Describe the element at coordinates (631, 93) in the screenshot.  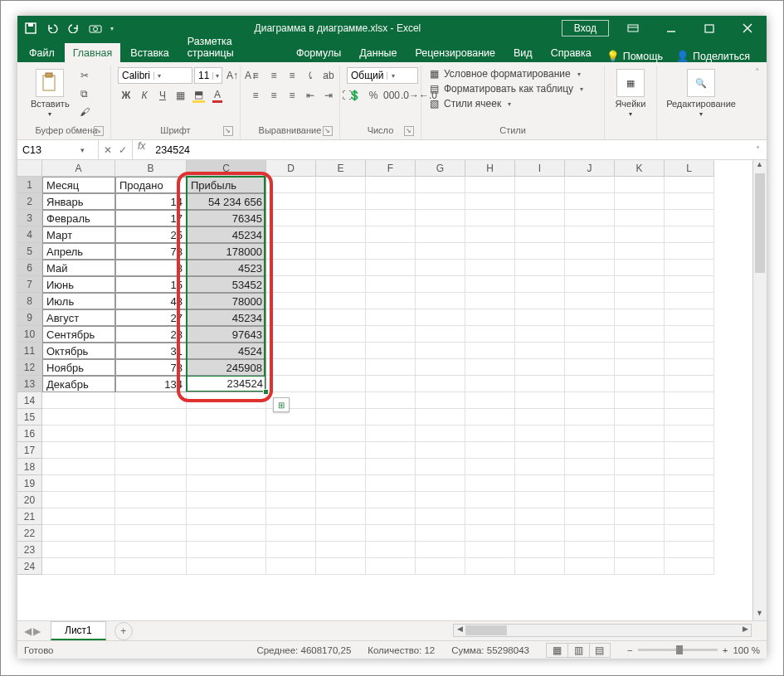
I see `cells-button: ▦ Ячейки ▾` at that location.